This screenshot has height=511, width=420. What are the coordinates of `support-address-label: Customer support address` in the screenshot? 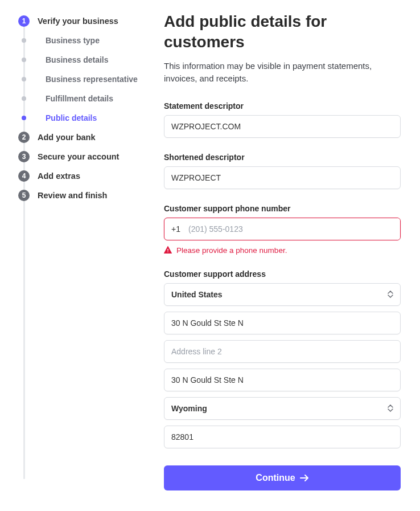 It's located at (282, 274).